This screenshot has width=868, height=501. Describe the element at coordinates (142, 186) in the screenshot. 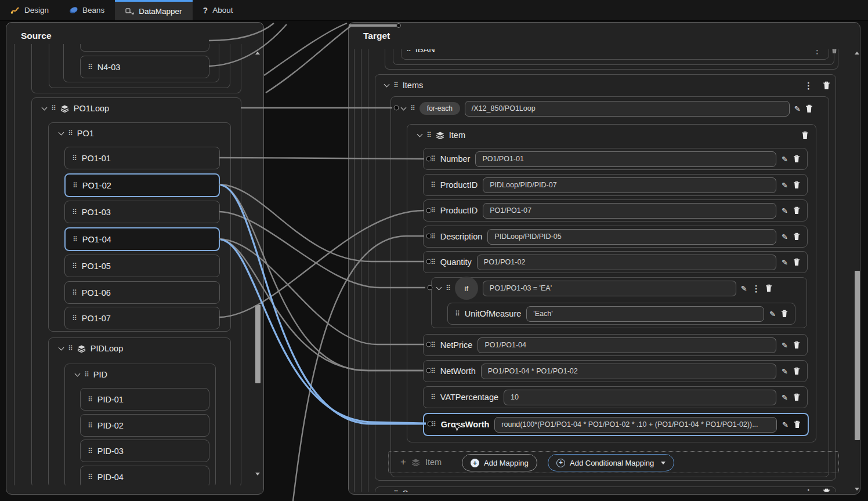

I see `source-node-po1-02: ⠿ PO1-02` at that location.